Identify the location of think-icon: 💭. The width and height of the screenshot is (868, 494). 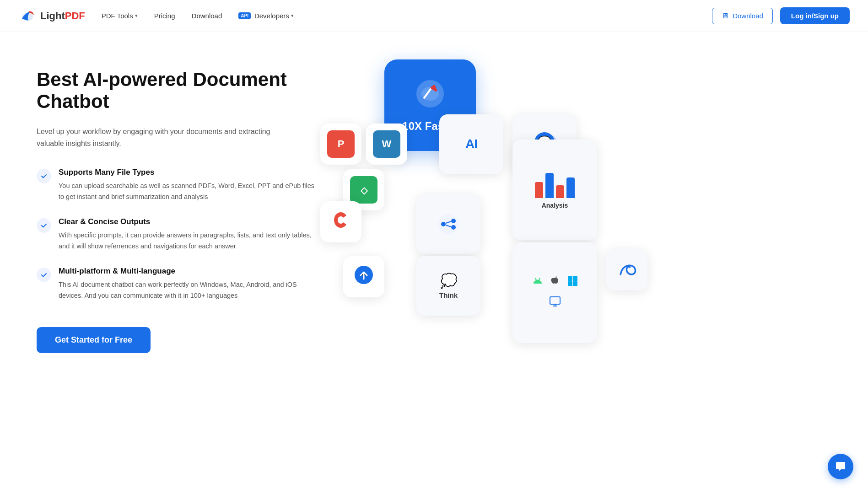
(448, 281).